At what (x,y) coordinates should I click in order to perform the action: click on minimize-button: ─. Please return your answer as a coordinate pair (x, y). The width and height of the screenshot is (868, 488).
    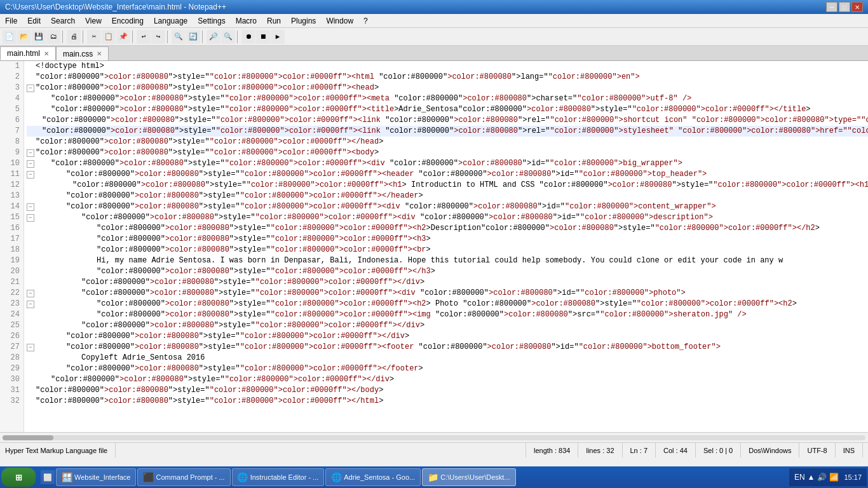
    Looking at the image, I should click on (832, 7).